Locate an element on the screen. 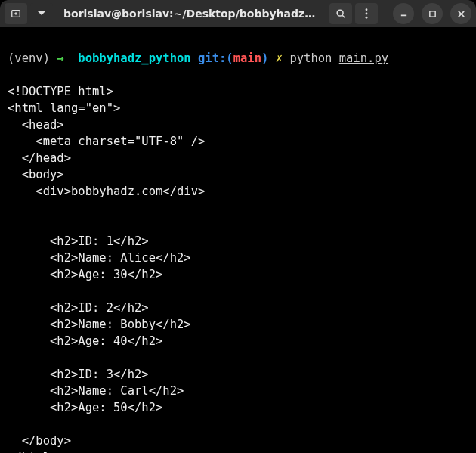 This screenshot has height=453, width=476. venv-label: (venv) is located at coordinates (29, 58).